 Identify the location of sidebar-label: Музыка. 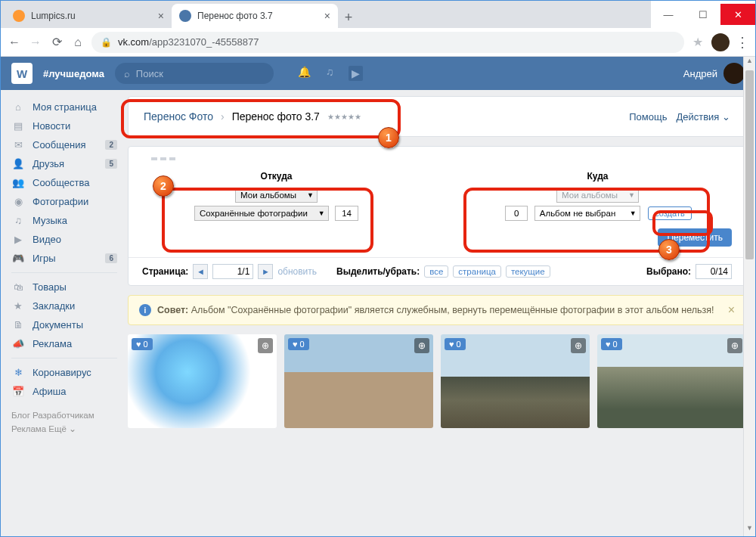
(50, 221).